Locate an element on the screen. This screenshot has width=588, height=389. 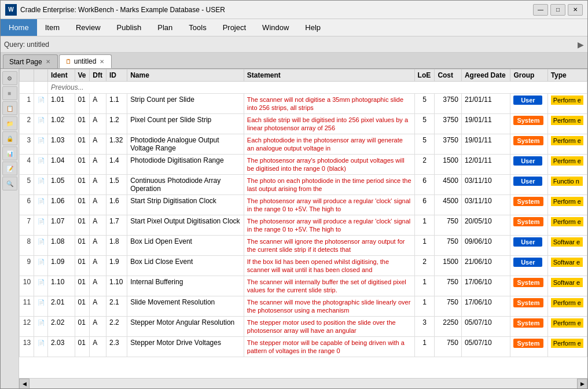
cell-statement: The scanner will not digitise a 35mm pho… is located at coordinates (329, 104).